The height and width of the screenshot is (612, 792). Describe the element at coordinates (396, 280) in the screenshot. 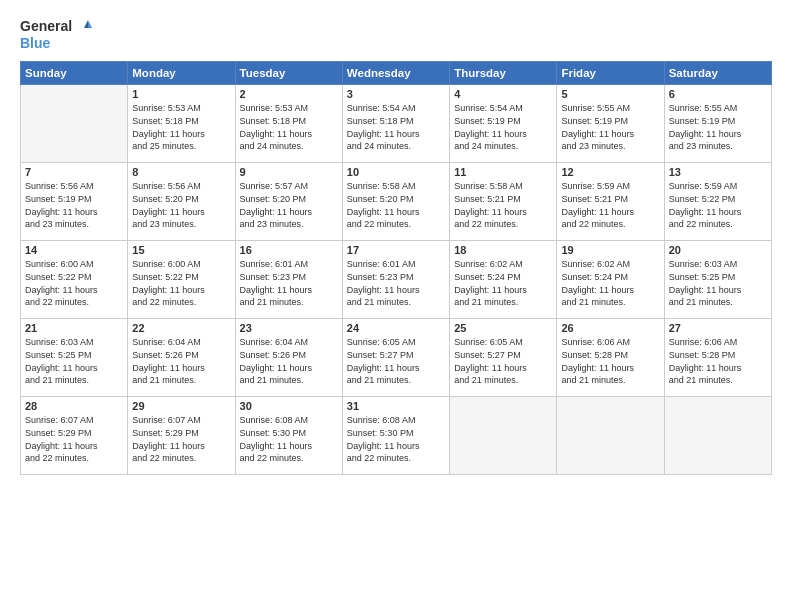

I see `calendar-cell: 17Sunrise: 6:01 AM Sunset: 5:23 PM Dayli…` at that location.